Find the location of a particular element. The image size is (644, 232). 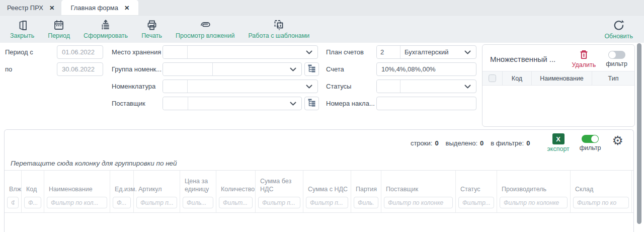

column-title: Влж is located at coordinates (13, 191).